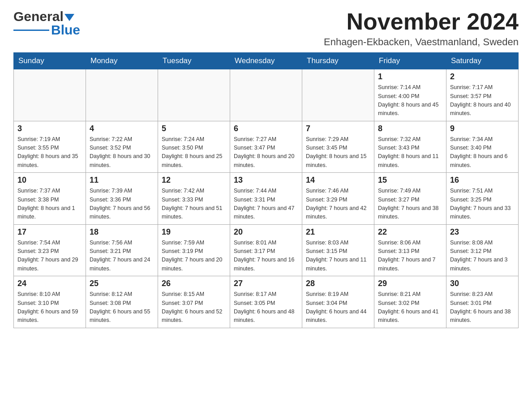 The width and height of the screenshot is (532, 411). What do you see at coordinates (122, 199) in the screenshot?
I see `calendar-cell: 11Sunrise: 7:39 AMSunset: 3:36 PMDayligh…` at bounding box center [122, 199].